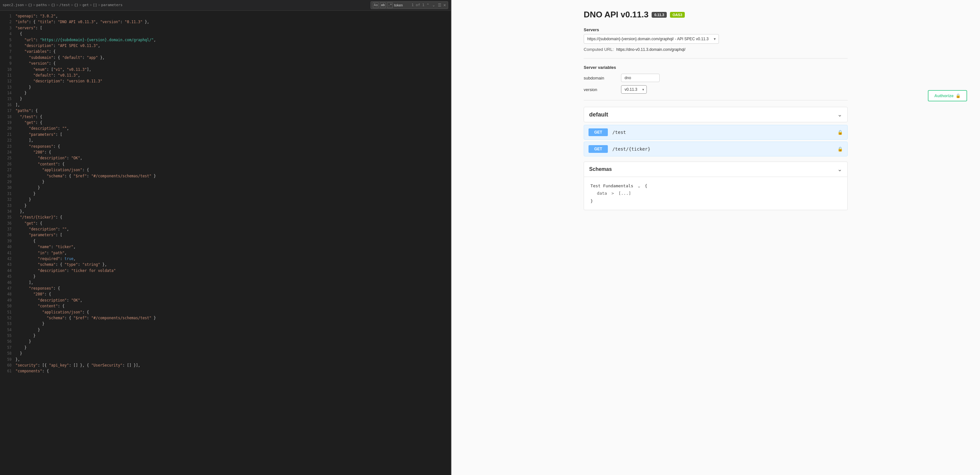 This screenshot has width=980, height=475. Describe the element at coordinates (225, 152) in the screenshot. I see `code-line-24: 24 "200": {` at that location.